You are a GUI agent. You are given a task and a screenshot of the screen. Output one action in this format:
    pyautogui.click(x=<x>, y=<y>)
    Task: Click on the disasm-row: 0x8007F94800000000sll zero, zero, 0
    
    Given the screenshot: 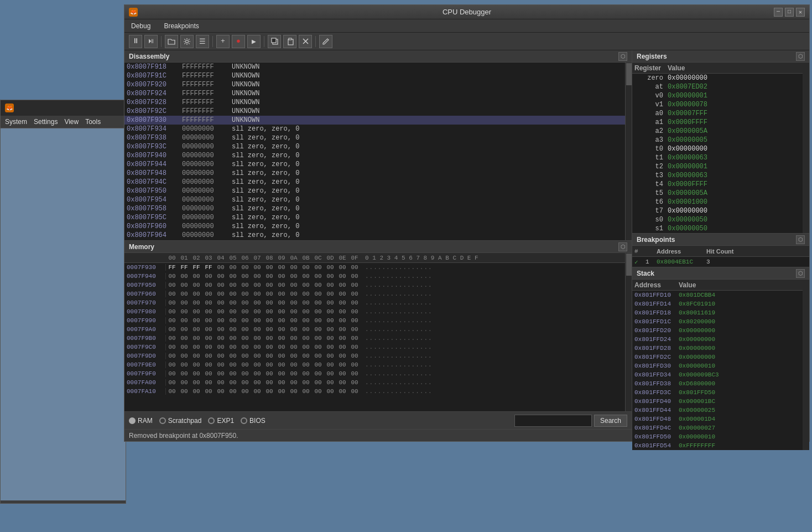 What is the action you would take?
    pyautogui.click(x=375, y=173)
    